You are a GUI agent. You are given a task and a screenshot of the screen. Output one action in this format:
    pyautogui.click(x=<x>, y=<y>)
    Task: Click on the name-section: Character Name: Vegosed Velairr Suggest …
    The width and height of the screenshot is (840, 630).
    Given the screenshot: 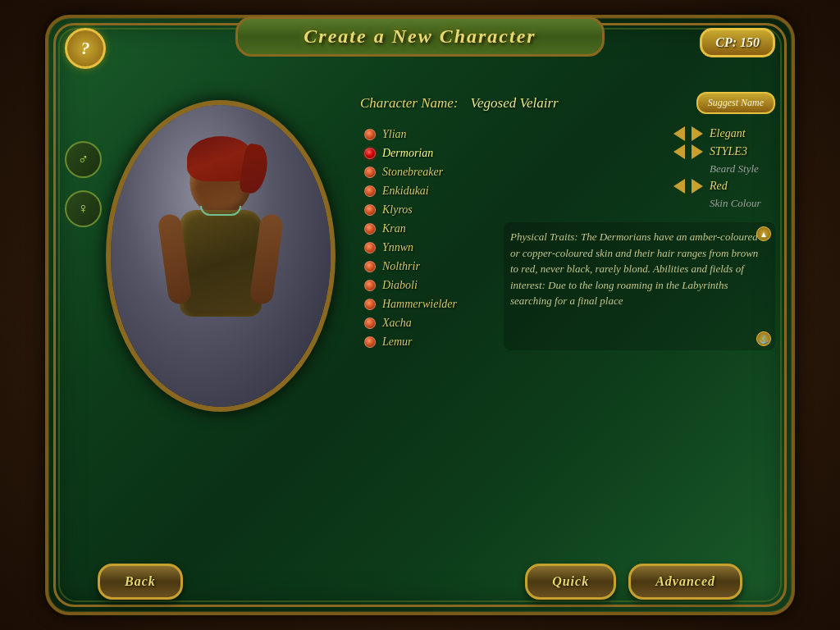 What is the action you would take?
    pyautogui.click(x=568, y=103)
    